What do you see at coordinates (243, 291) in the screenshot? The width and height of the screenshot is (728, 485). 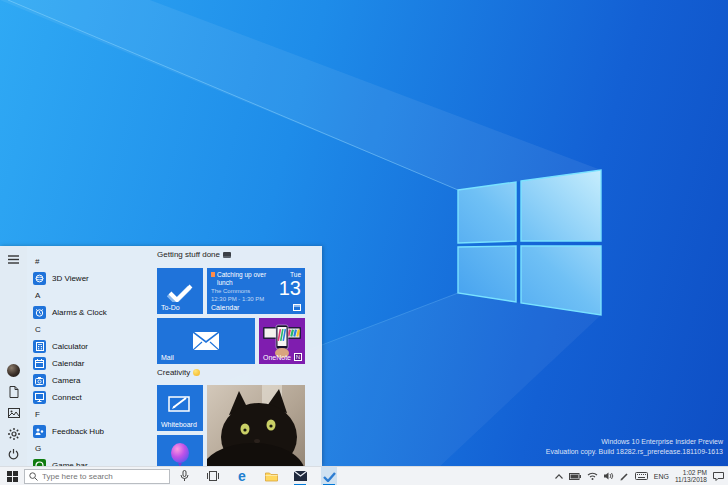 I see `calendar-event-location: The Commons` at bounding box center [243, 291].